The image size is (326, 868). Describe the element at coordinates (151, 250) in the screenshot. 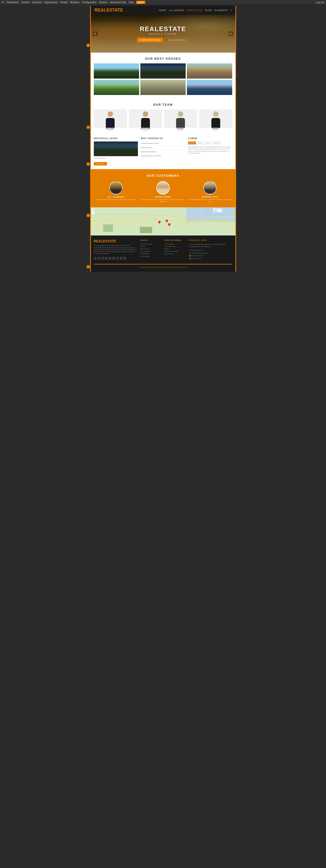

I see `footer-pages-col: PAGES Additional Information Elements He…` at that location.